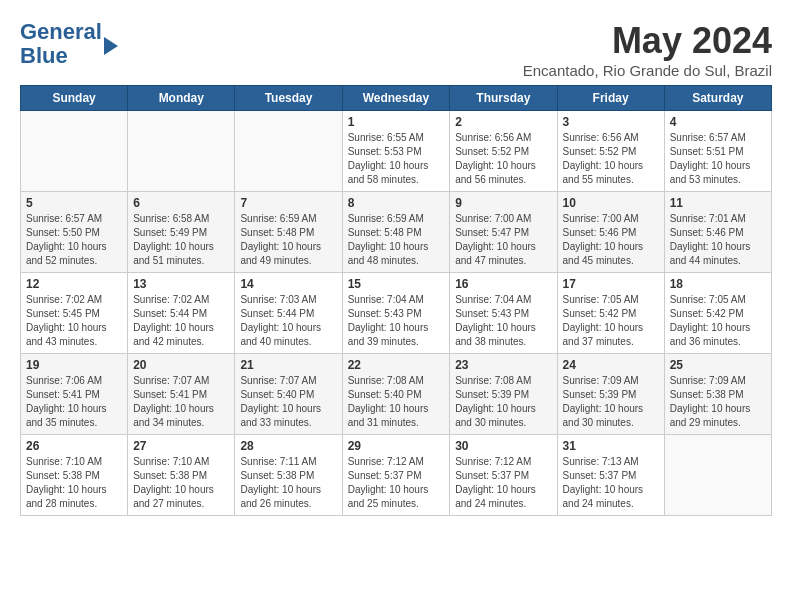 The image size is (792, 612). What do you see at coordinates (74, 476) in the screenshot?
I see `calendar-cell: 26Sunrise: 7:10 AM Sunset: 5:38 PM Dayli…` at bounding box center [74, 476].